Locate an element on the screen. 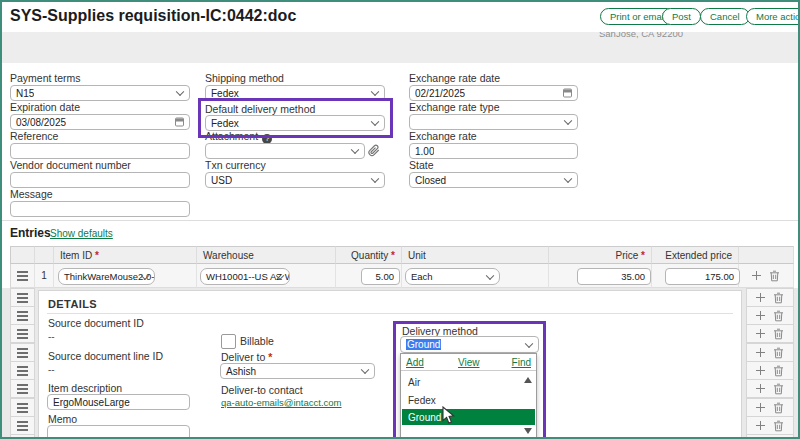 This screenshot has height=439, width=800. column-header-warehouse: Warehouse is located at coordinates (266, 255).